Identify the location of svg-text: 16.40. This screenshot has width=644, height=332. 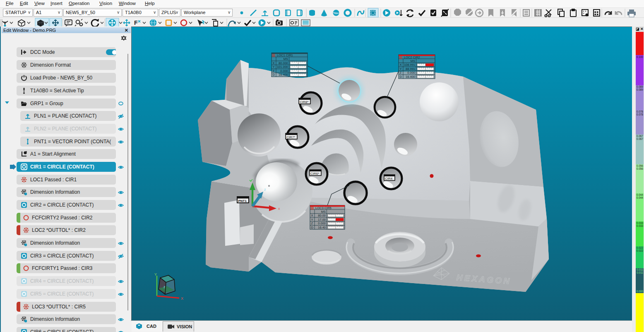
(322, 228).